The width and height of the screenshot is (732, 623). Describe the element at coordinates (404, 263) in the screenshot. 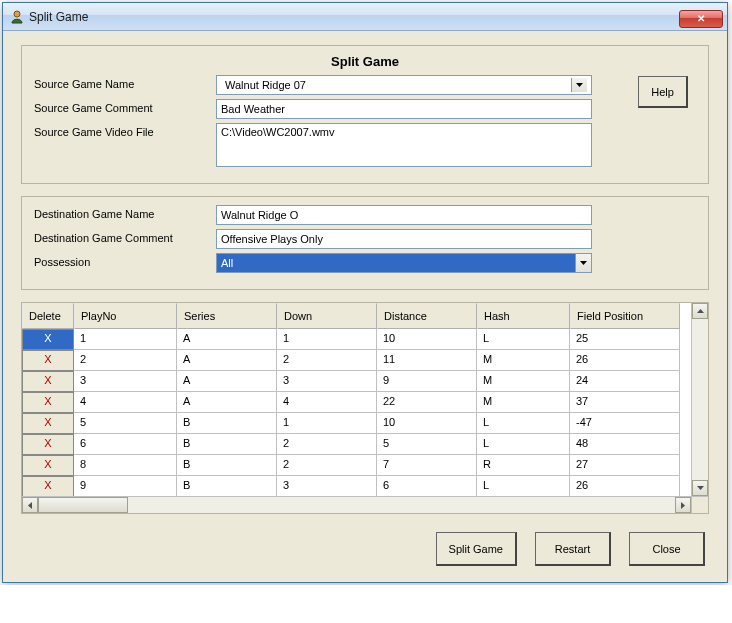

I see `possession-combo: All` at that location.